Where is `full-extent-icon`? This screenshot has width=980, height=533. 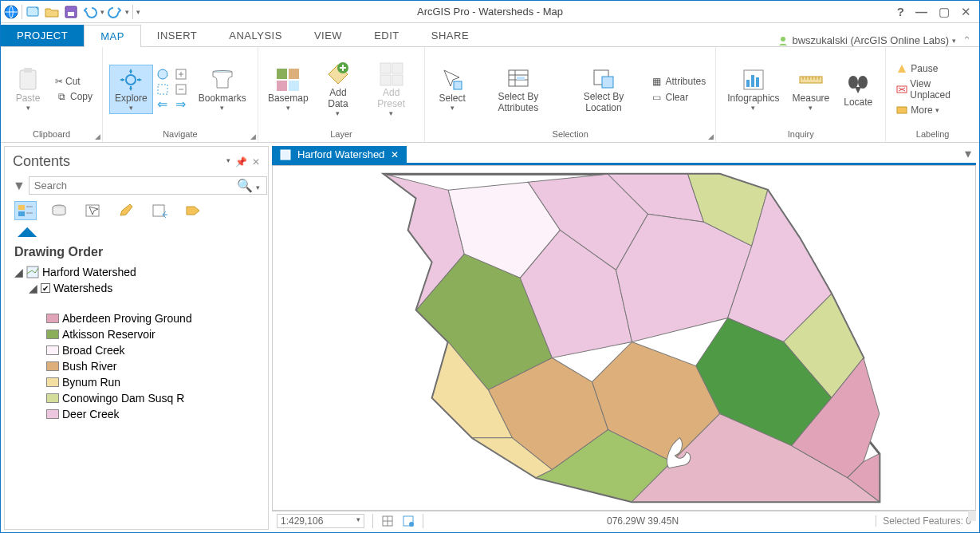 full-extent-icon is located at coordinates (163, 74).